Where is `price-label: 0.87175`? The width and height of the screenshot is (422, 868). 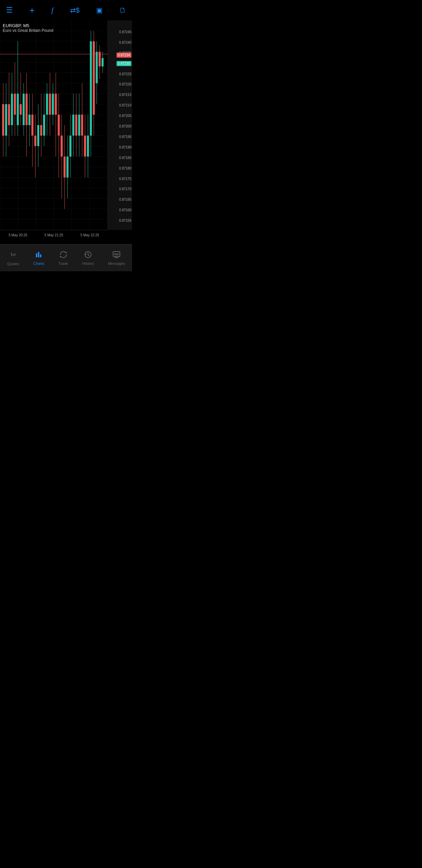
price-label: 0.87175 is located at coordinates (120, 178).